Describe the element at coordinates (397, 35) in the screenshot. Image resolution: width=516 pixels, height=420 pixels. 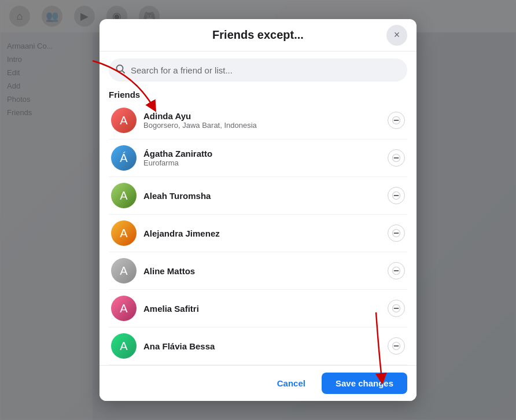
I see `close-icon: ×` at that location.